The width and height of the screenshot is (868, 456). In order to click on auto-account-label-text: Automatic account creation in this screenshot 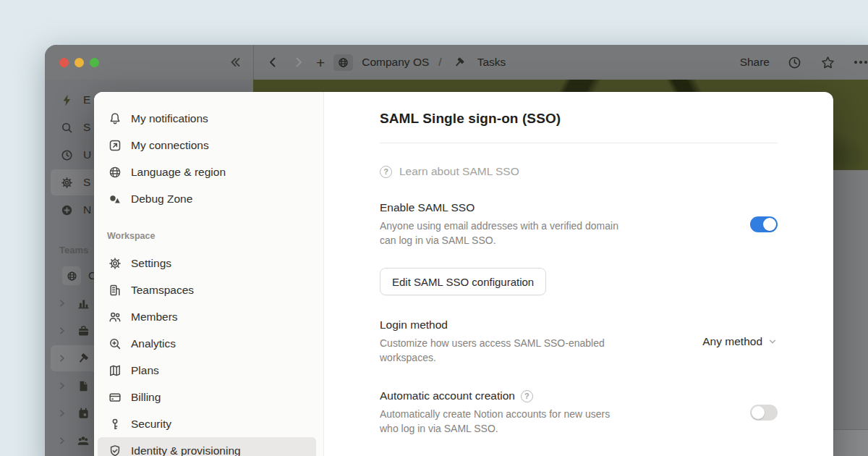, I will do `click(447, 396)`.